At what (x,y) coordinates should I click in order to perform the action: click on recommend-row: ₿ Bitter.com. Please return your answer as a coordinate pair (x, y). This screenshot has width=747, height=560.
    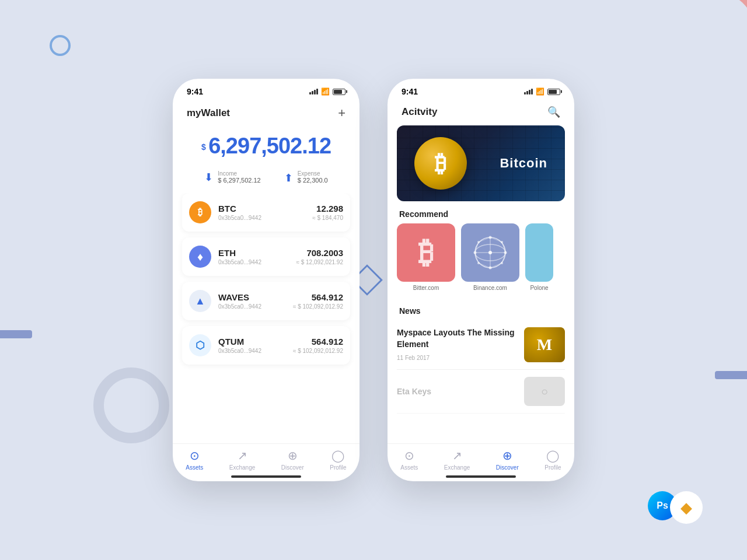
    Looking at the image, I should click on (481, 261).